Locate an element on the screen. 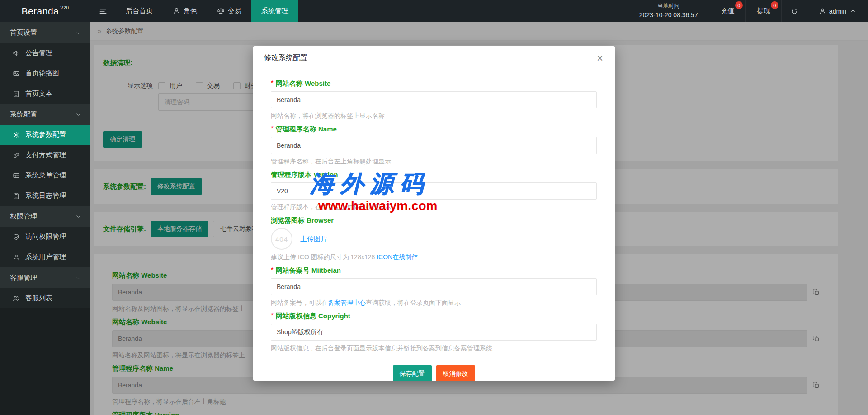  sidebar-item-11: 系统用户管理 is located at coordinates (45, 257).